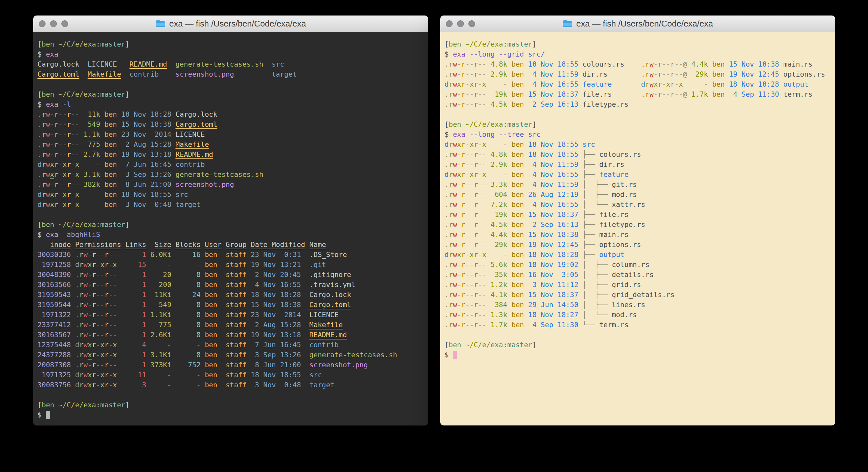  I want to click on terminal-line: .rw-r--r-- 775 ben 2 Aug 15:28 Makefile, so click(231, 144).